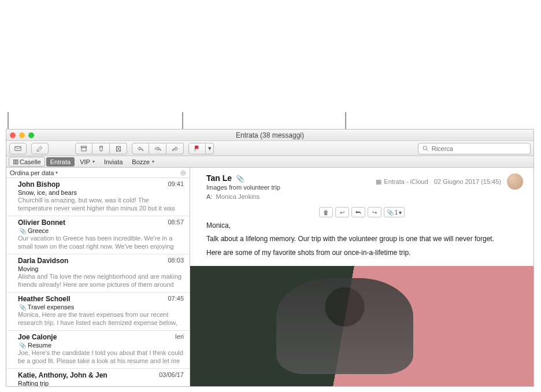 The height and width of the screenshot is (392, 541). I want to click on item-preview: Joe, Here's the candidate I told you abo…, so click(101, 357).